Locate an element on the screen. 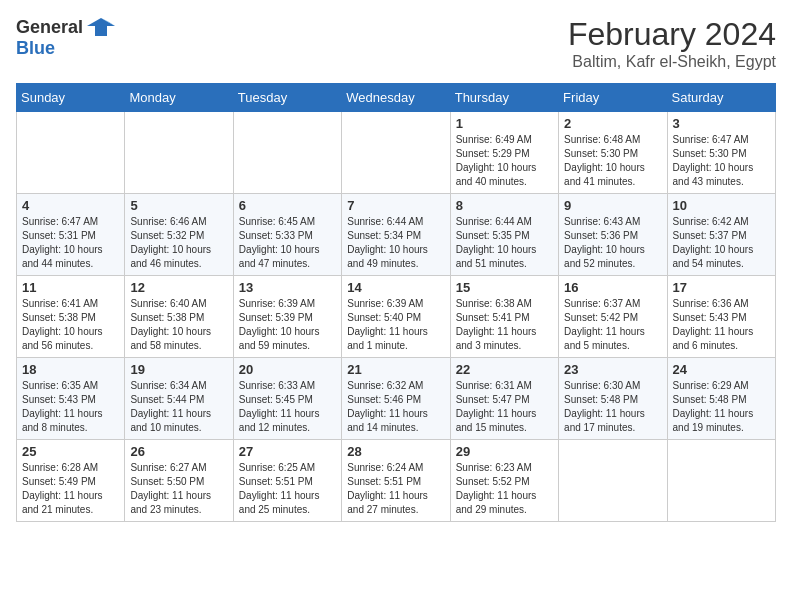  day-info: Sunrise: 6:47 AM Sunset: 5:31 PM Dayligh… is located at coordinates (70, 243).